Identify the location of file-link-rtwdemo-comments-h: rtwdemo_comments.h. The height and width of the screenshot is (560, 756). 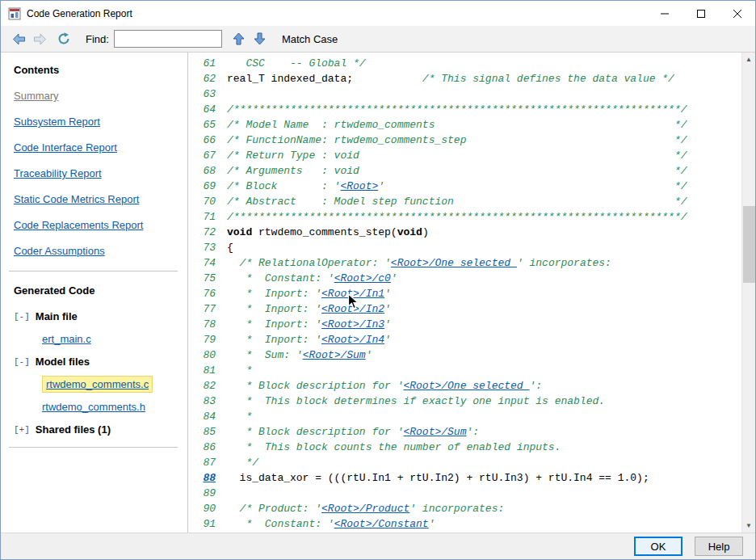
(94, 407).